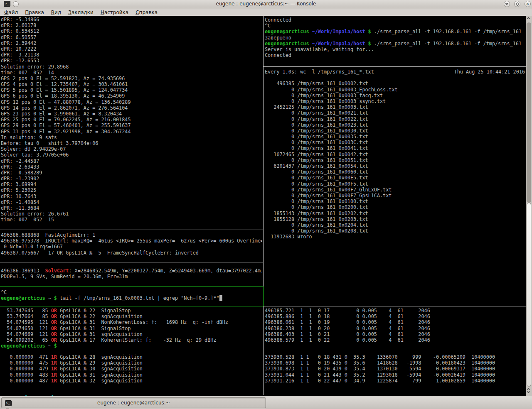  Describe the element at coordinates (131, 49) in the screenshot. I see `terminal-line: dPR: 10.7222` at that location.